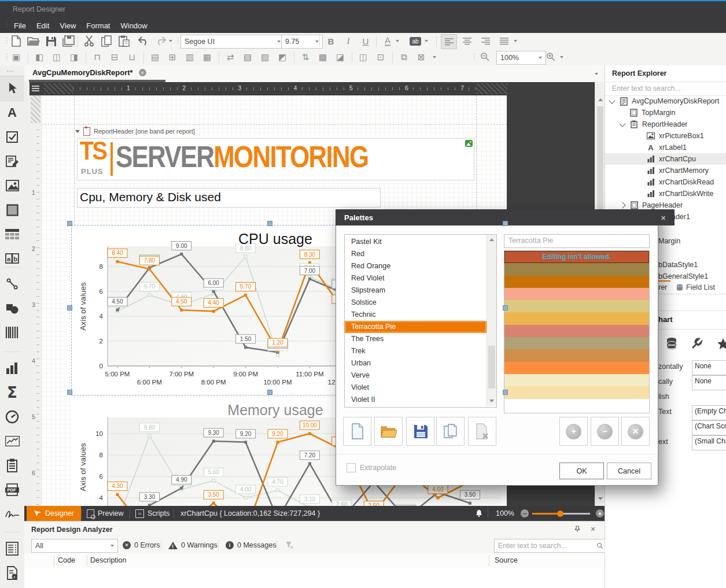  What do you see at coordinates (12, 417) in the screenshot?
I see `toolbox-tool-gauge` at bounding box center [12, 417].